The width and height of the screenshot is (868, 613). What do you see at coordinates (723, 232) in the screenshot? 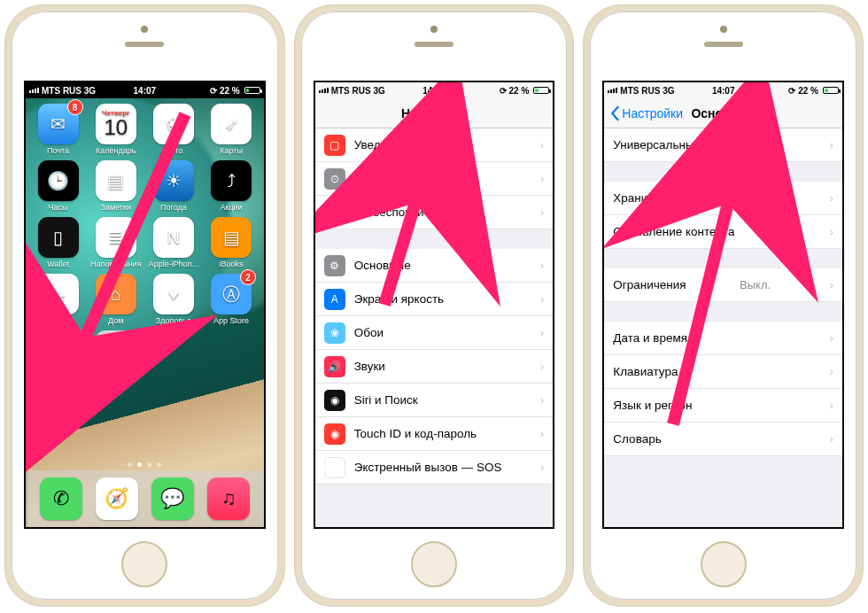
I see `row-background-refresh: Обновление контента›` at bounding box center [723, 232].